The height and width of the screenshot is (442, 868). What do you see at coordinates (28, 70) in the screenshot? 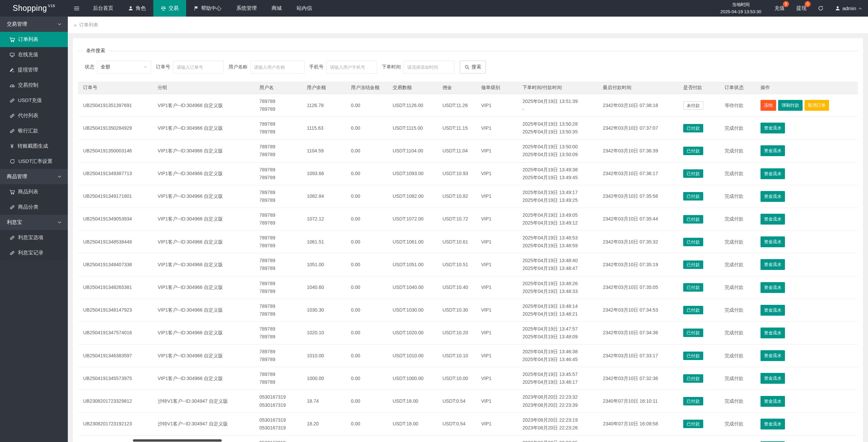
I see `sidebar-item-label: 提现管理` at bounding box center [28, 70].